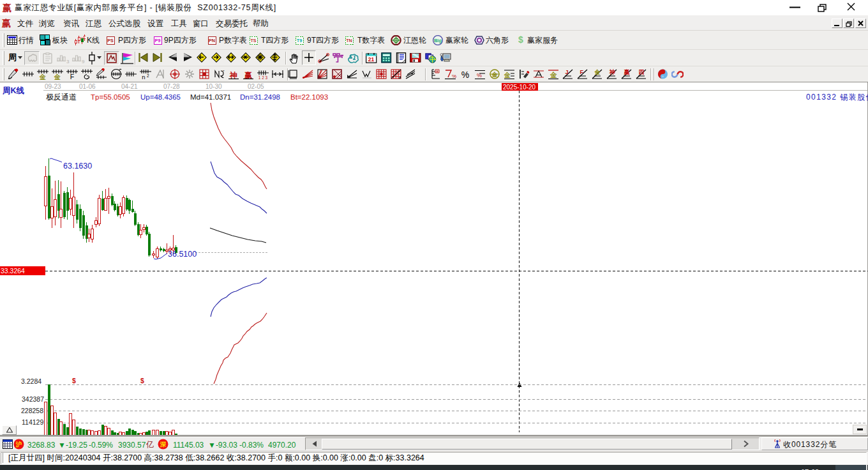 The height and width of the screenshot is (470, 868). Describe the element at coordinates (68, 61) in the screenshot. I see `svg-text: 3` at that location.